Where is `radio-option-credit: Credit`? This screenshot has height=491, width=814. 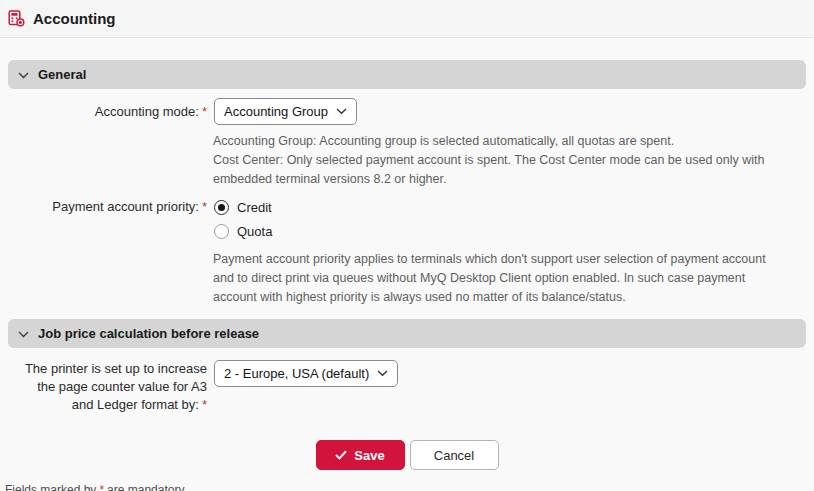
radio-option-credit: Credit is located at coordinates (243, 208).